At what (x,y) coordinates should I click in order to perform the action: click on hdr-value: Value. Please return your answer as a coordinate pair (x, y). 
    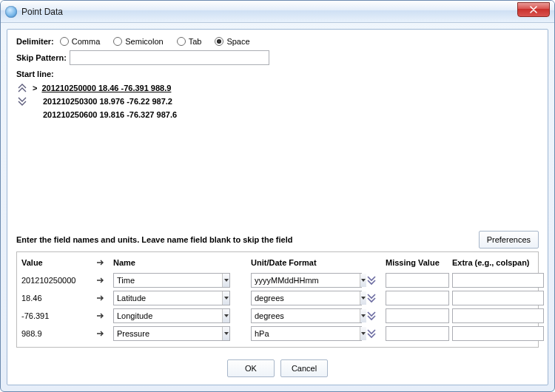
    Looking at the image, I should click on (57, 263).